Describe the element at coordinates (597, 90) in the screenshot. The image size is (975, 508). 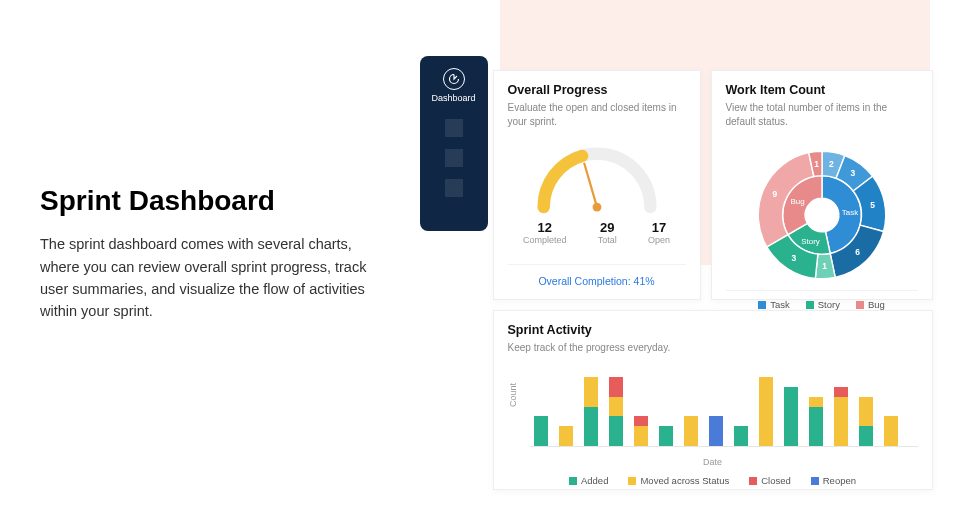
I see `card-title: Overall Progress` at that location.